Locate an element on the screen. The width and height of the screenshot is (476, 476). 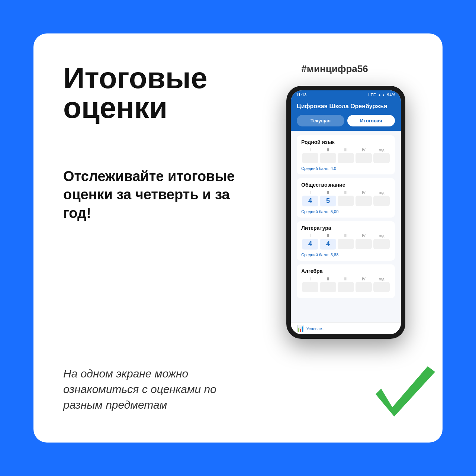
subject-block-1: Родной язык I II III IV год Средний балл… is located at coordinates (346, 155).